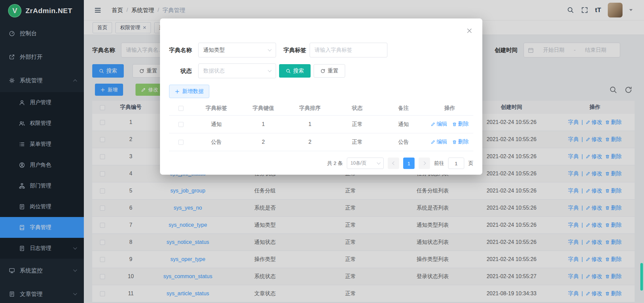 The height and width of the screenshot is (303, 644). What do you see at coordinates (321, 133) in the screenshot?
I see `table-body: 通知 1 1 正常 通知 编辑` at bounding box center [321, 133].